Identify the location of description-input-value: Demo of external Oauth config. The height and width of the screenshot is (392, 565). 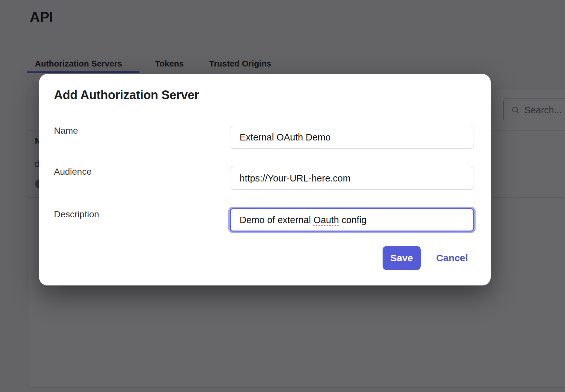
(303, 220).